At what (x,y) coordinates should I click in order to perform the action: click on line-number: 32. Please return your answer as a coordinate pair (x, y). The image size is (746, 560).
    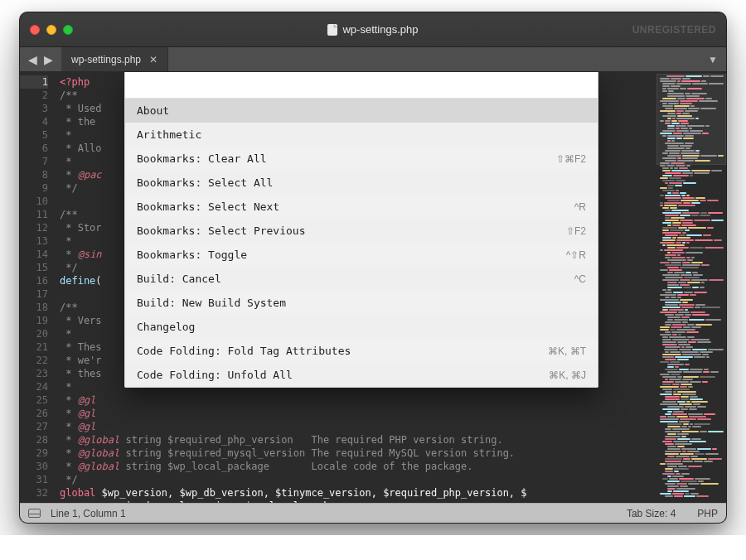
    Looking at the image, I should click on (34, 493).